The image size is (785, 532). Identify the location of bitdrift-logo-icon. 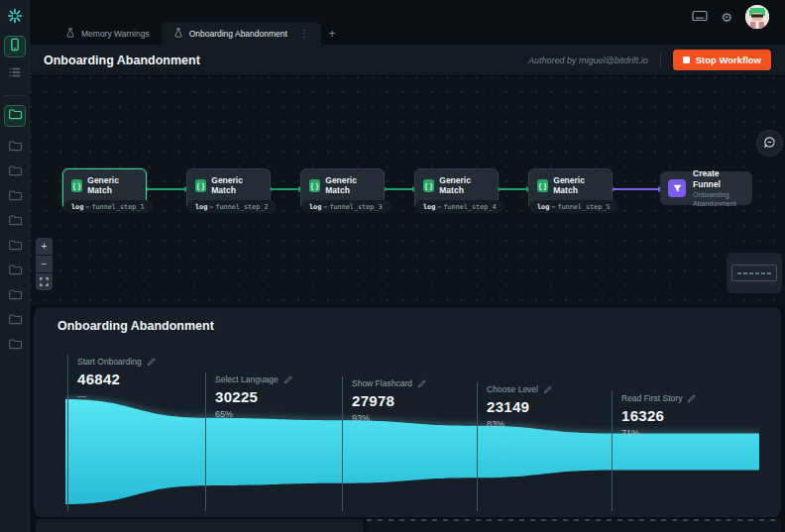
(15, 16).